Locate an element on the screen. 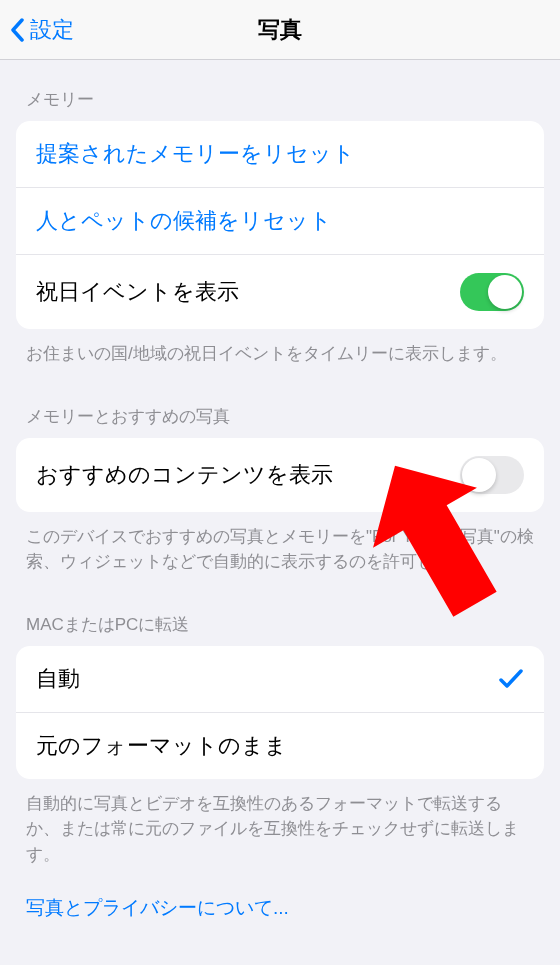 This screenshot has height=965, width=560. reset-memories-label: 提案されたメモリーをリセット is located at coordinates (196, 154).